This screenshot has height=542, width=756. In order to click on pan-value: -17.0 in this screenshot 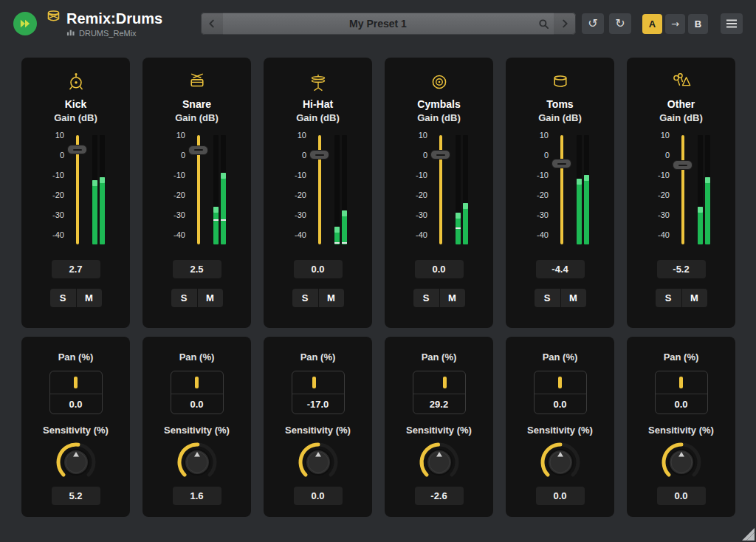, I will do `click(318, 403)`.